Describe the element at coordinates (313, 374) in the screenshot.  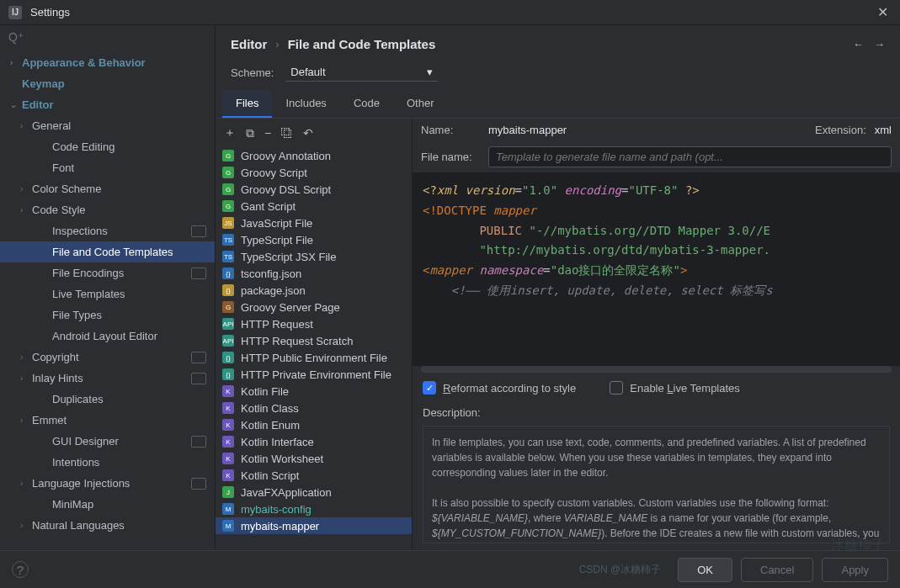
I see `template-item-http-private-environment-file: {}HTTP Private Environment File` at that location.